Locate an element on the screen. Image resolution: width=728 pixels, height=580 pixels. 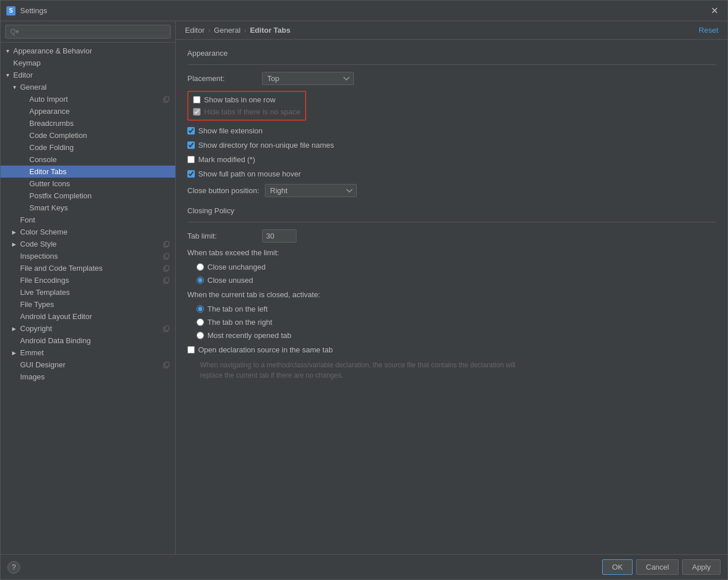
appearance-divider is located at coordinates (452, 64).